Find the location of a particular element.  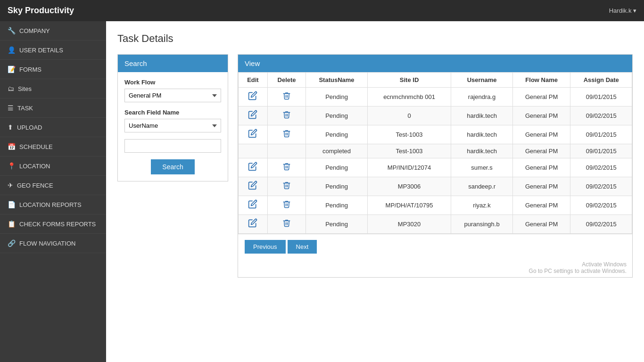

cell-username: sumer.s is located at coordinates (482, 168).